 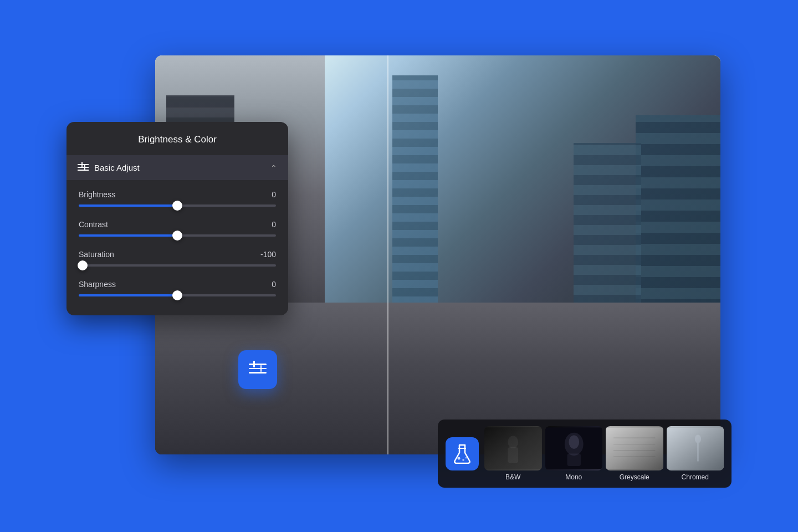 What do you see at coordinates (177, 265) in the screenshot?
I see `saturation-track` at bounding box center [177, 265].